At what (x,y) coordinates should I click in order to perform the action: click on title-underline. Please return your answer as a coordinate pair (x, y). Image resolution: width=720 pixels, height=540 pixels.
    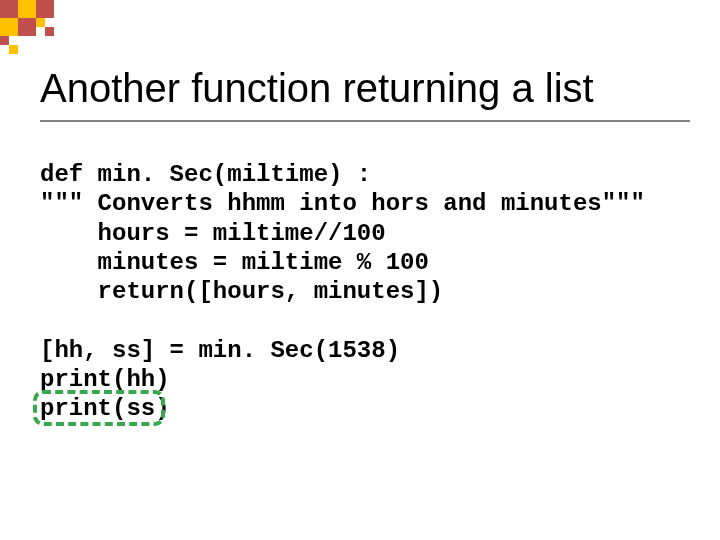
    Looking at the image, I should click on (365, 121).